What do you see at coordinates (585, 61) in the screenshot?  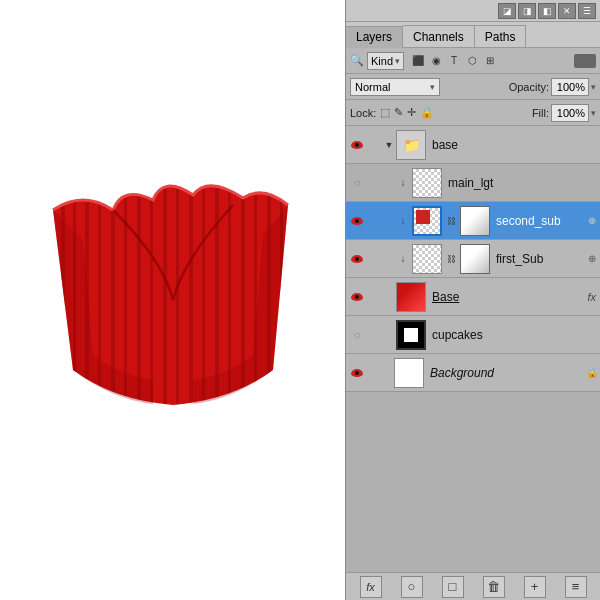 I see `filter-toggle` at bounding box center [585, 61].